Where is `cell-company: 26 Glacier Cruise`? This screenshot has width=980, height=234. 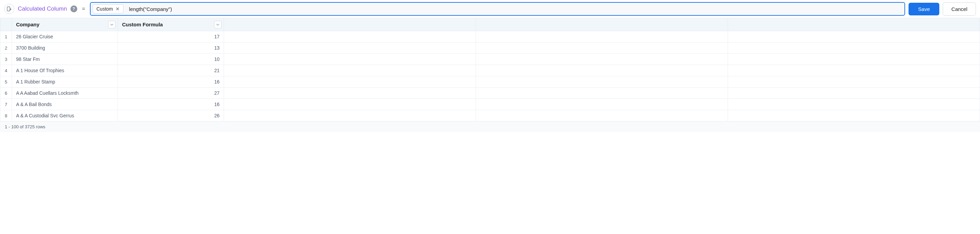
cell-company: 26 Glacier Cruise is located at coordinates (65, 37).